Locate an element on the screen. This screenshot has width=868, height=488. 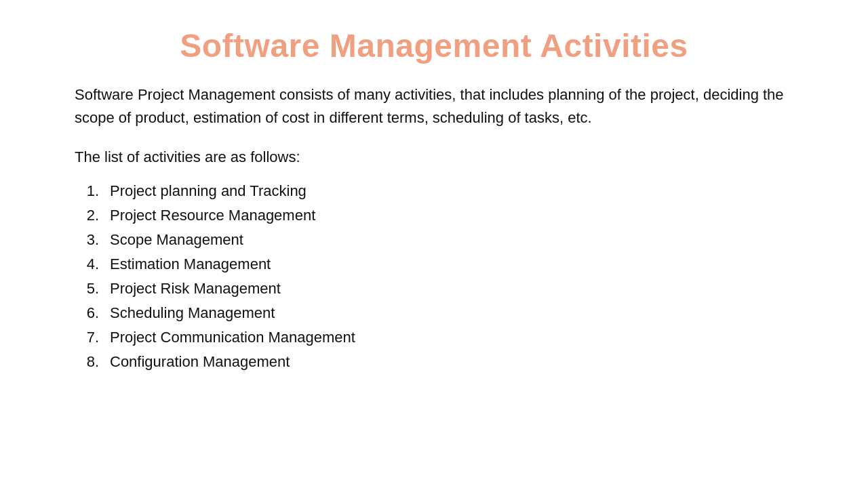
list-intro: The list of activities are as follows: is located at coordinates (434, 157).